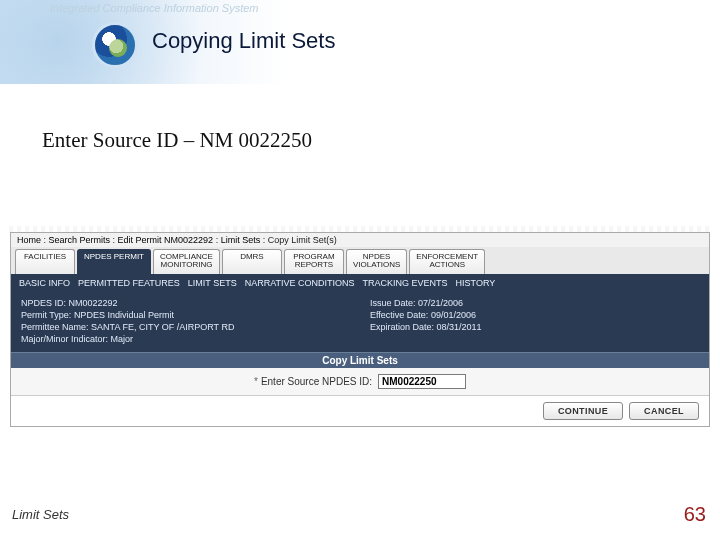 Image resolution: width=720 pixels, height=540 pixels. I want to click on breadcrumb-item: Home, so click(29, 240).